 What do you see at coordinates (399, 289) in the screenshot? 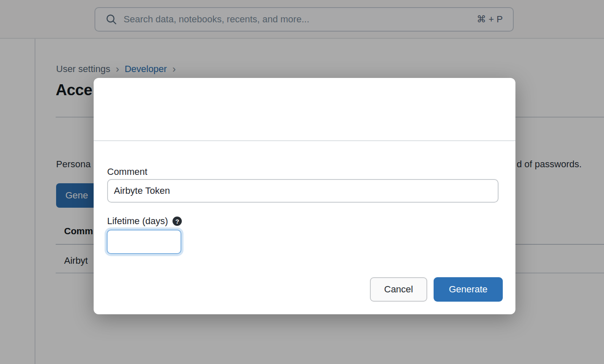
I see `cancel-button: Cancel` at bounding box center [399, 289].